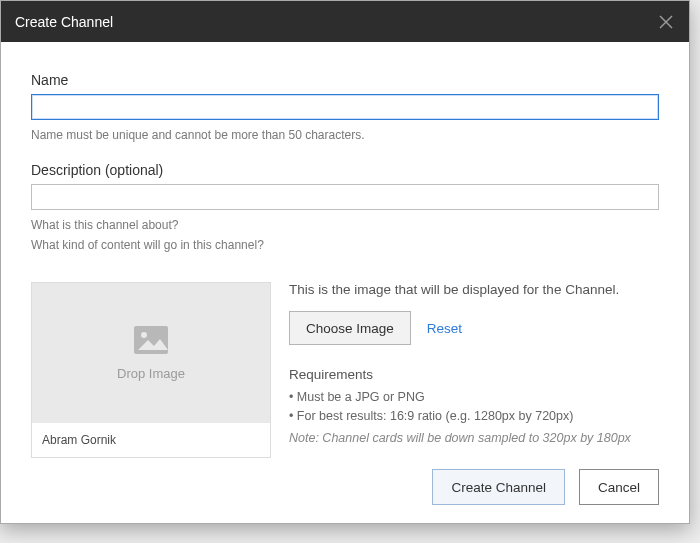 The image size is (700, 543). What do you see at coordinates (474, 398) in the screenshot?
I see `requirement-1: Must be a JPG or PNG` at bounding box center [474, 398].